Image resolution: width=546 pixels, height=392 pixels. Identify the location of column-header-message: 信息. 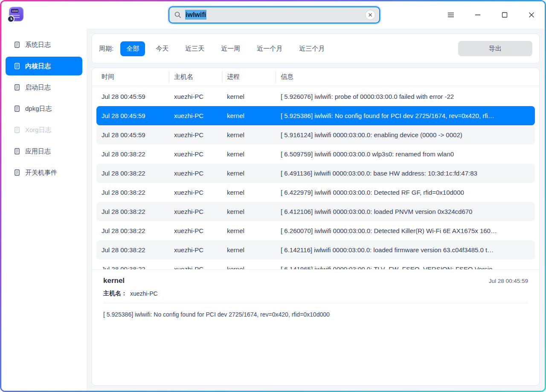
(405, 77).